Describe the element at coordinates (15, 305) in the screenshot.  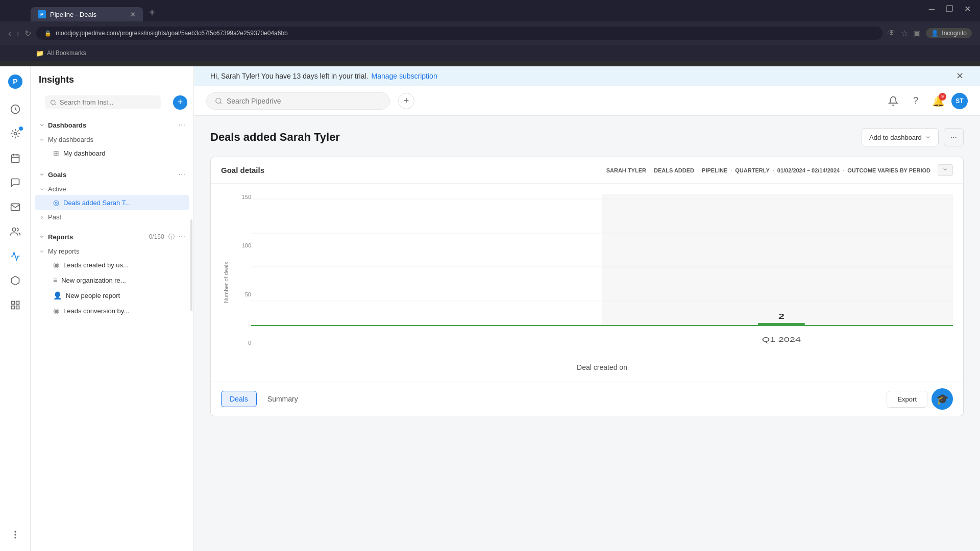
I see `nav-reports` at that location.